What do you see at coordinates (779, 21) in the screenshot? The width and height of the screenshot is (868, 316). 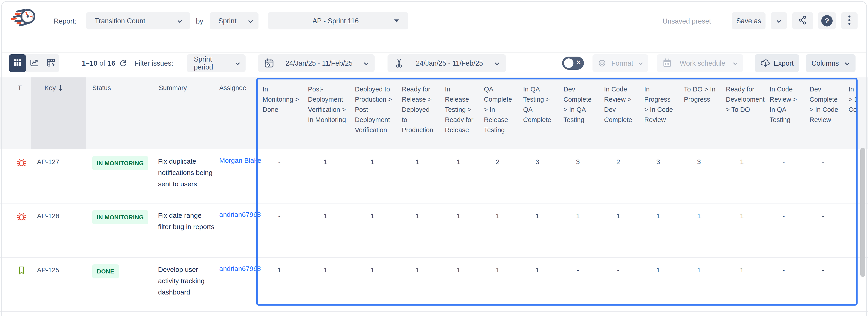 I see `save-options-chevron-button` at bounding box center [779, 21].